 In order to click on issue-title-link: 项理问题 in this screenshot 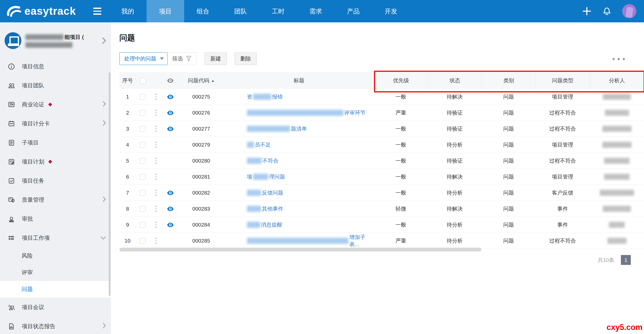, I will do `click(299, 177)`.